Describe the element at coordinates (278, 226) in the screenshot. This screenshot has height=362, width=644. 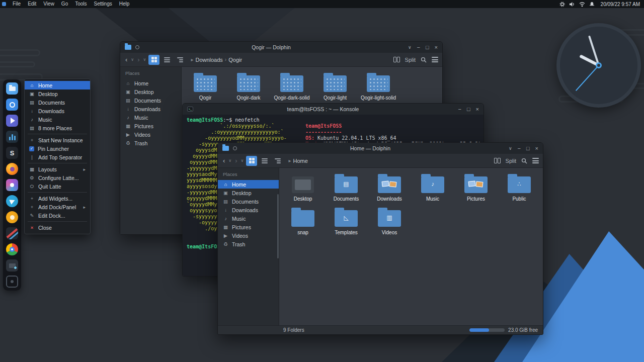
I see `sidebar-scrollbar` at that location.